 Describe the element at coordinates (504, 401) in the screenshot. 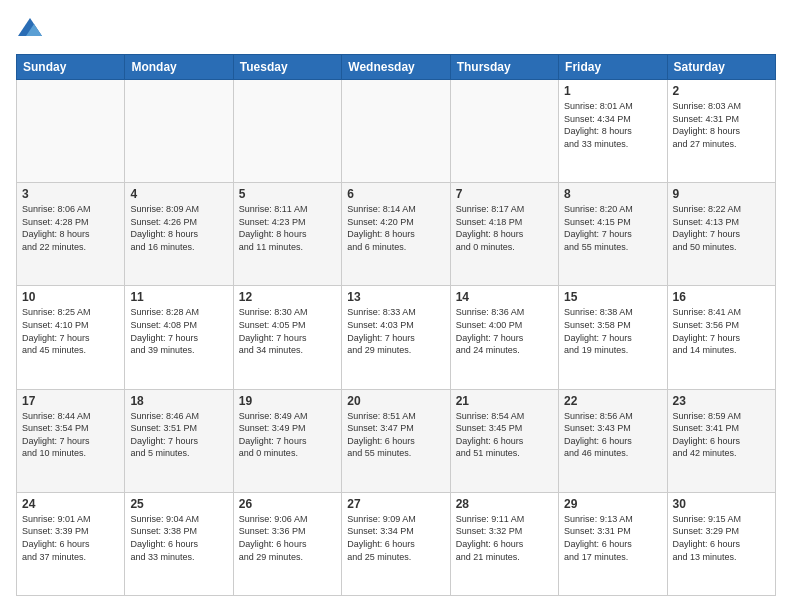

I see `day-number: 21` at that location.